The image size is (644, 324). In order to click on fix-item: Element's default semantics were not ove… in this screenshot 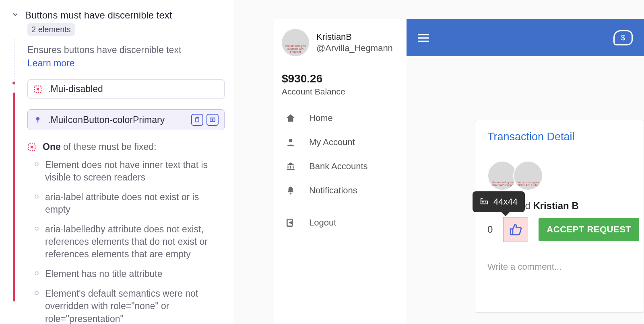, I will do `click(132, 306)`.